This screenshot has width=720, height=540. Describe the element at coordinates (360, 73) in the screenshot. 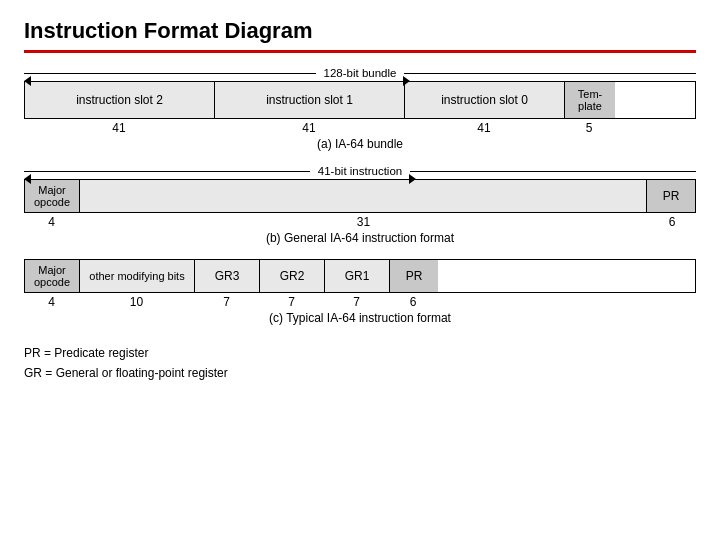

I see `bundle-label: 128-bit bundle` at that location.